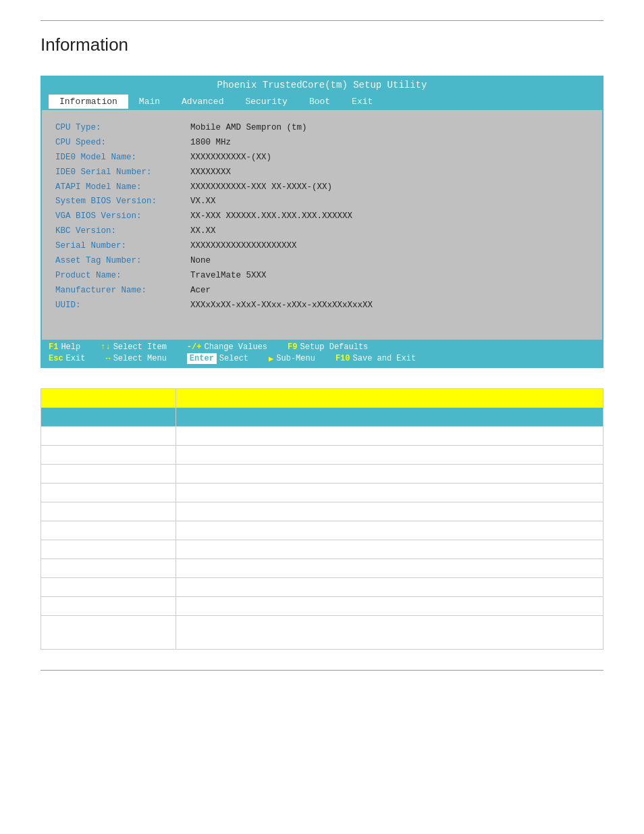 The height and width of the screenshot is (834, 644). I want to click on desc-help: Help, so click(70, 347).